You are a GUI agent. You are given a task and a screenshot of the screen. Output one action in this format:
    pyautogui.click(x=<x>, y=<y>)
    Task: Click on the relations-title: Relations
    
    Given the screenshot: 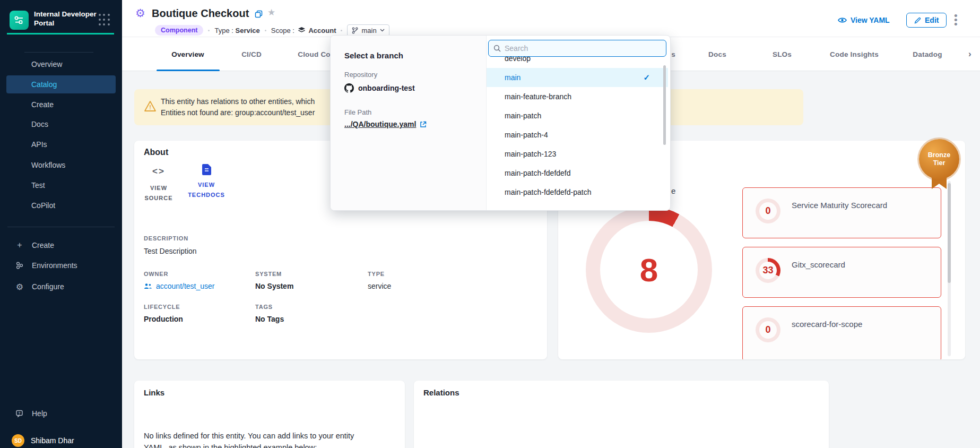 What is the action you would take?
    pyautogui.click(x=441, y=393)
    